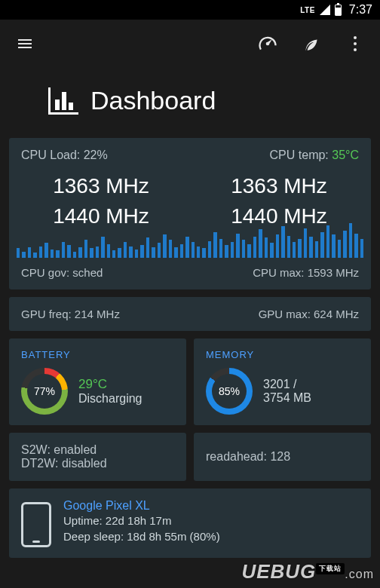  Describe the element at coordinates (153, 101) in the screenshot. I see `page-title: Dashboard` at that location.